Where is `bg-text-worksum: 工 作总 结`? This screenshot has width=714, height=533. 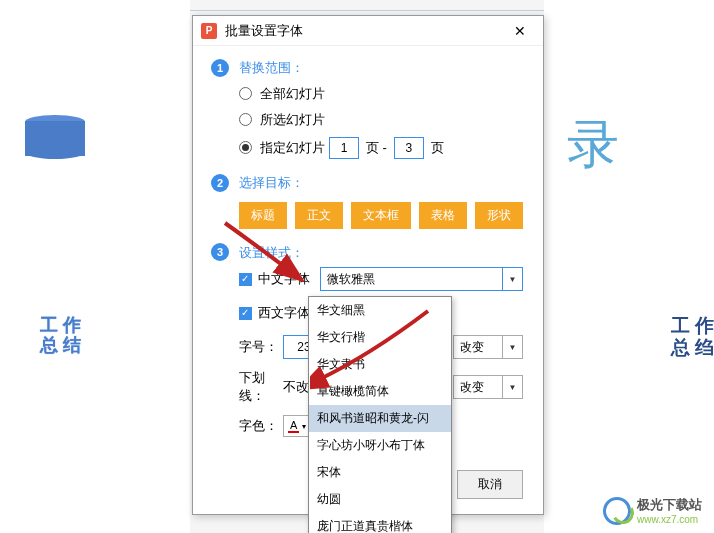 bg-text-worksum: 工 作总 结 is located at coordinates (60, 335).